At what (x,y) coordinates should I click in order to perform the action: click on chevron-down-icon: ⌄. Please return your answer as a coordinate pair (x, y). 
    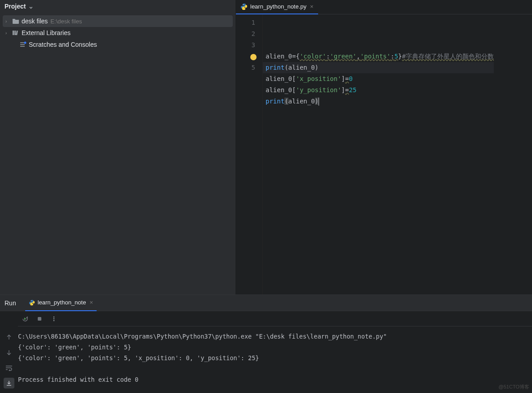
    Looking at the image, I should click on (31, 6).